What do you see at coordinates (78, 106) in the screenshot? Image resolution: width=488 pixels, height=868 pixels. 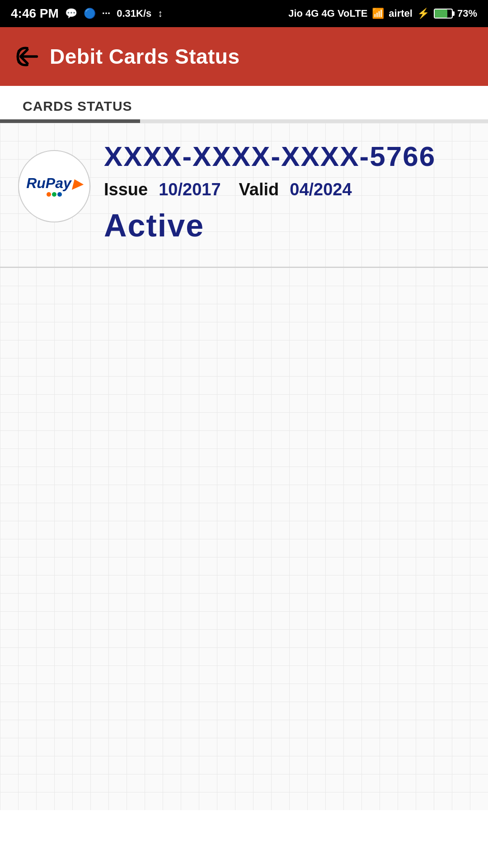 I see `cards-status-tab: CARDS STATUS` at bounding box center [78, 106].